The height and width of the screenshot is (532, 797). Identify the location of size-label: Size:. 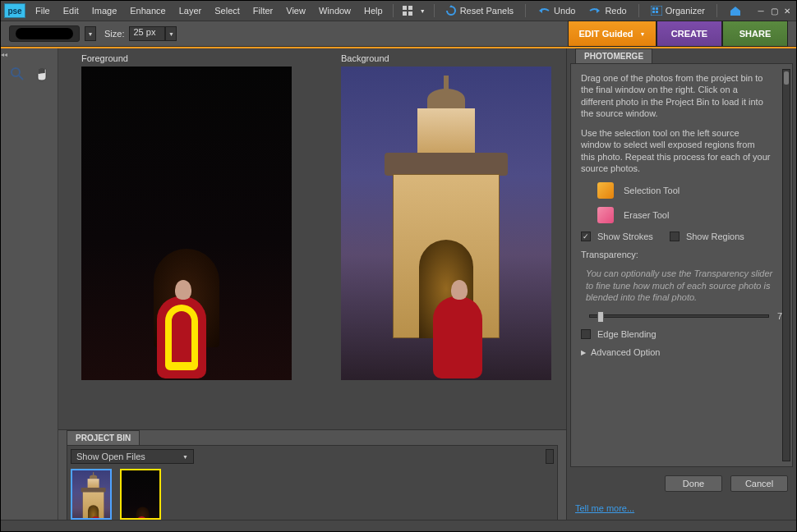
(114, 34).